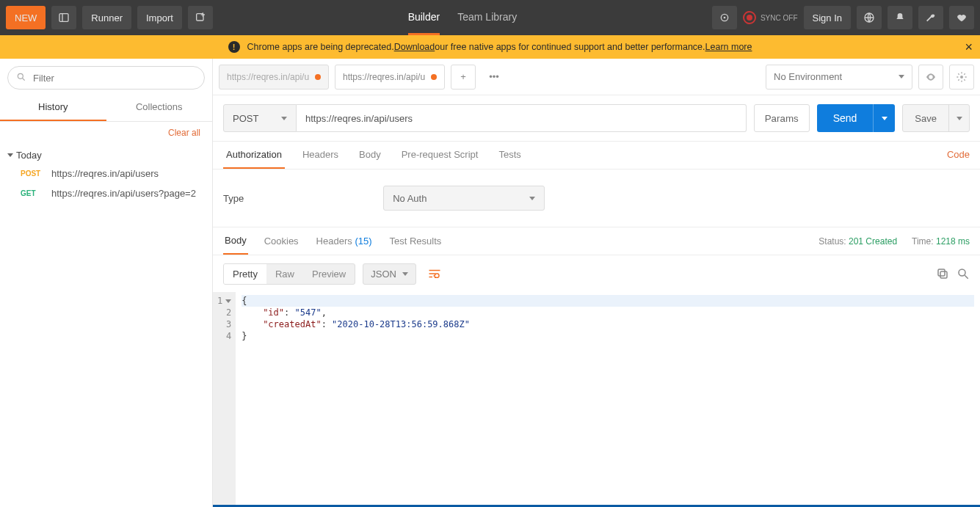 Image resolution: width=980 pixels, height=507 pixels. I want to click on tab-body: Body, so click(370, 156).